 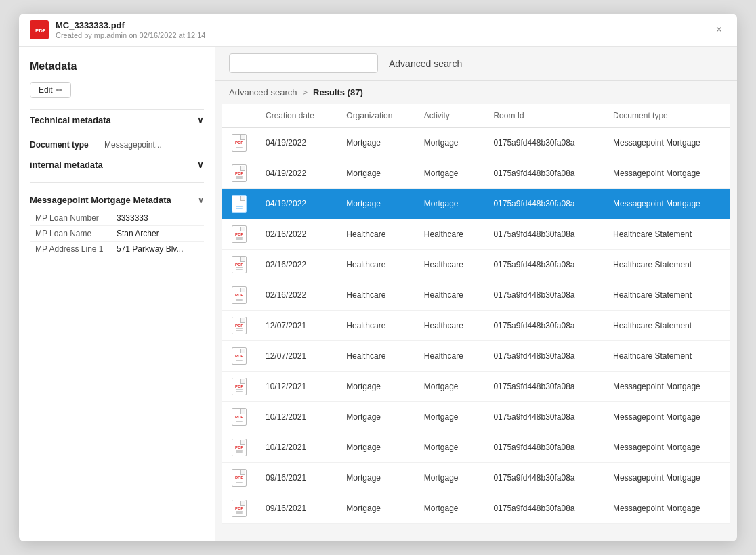 What do you see at coordinates (476, 64) in the screenshot?
I see `search-header: Advanced search` at bounding box center [476, 64].